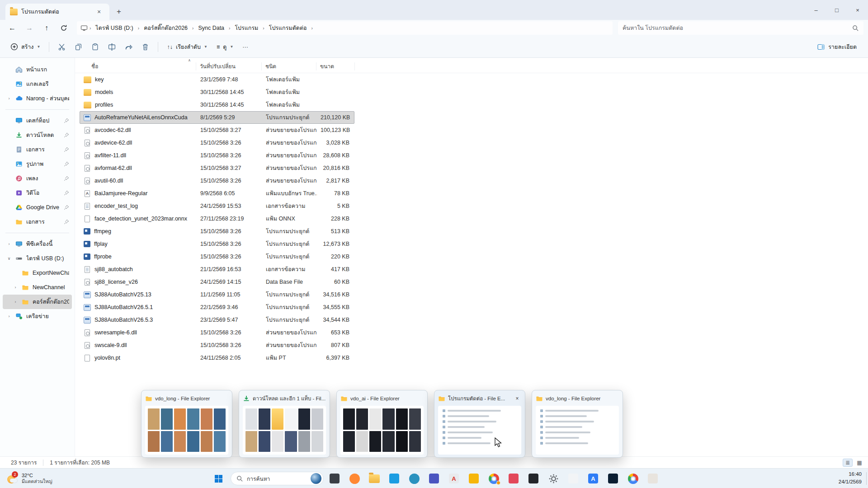  What do you see at coordinates (454, 479) in the screenshot?
I see `mail-icon: A` at bounding box center [454, 479].